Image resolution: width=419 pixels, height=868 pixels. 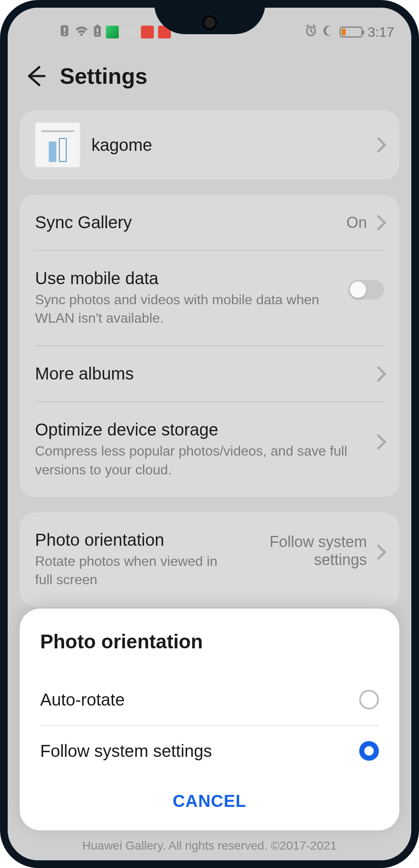 What do you see at coordinates (209, 145) in the screenshot?
I see `profile-row: kagome` at bounding box center [209, 145].